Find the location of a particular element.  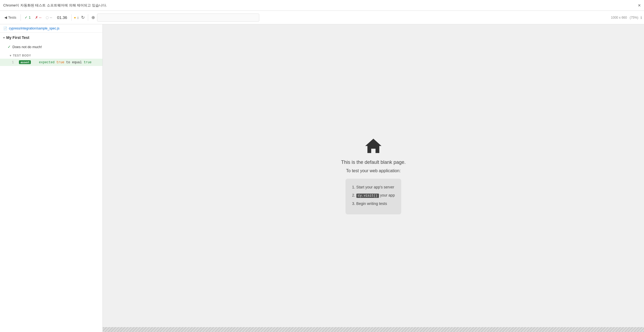

test-body-header: TEST BODY is located at coordinates (51, 55).